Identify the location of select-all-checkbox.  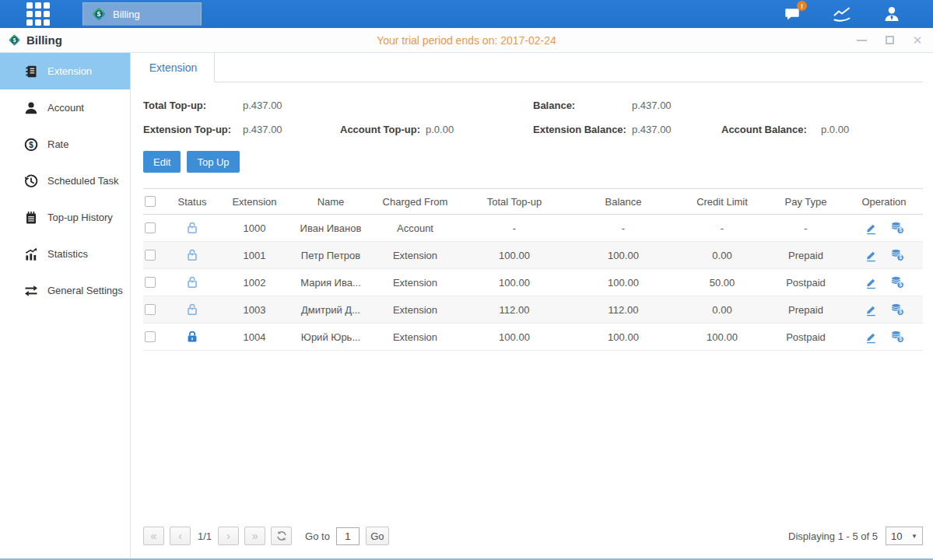
(150, 201).